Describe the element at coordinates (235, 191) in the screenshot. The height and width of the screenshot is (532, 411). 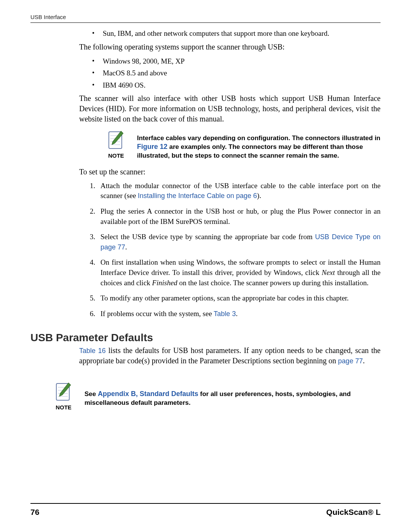
I see `step-item: Attach the modular connector of the USB …` at that location.